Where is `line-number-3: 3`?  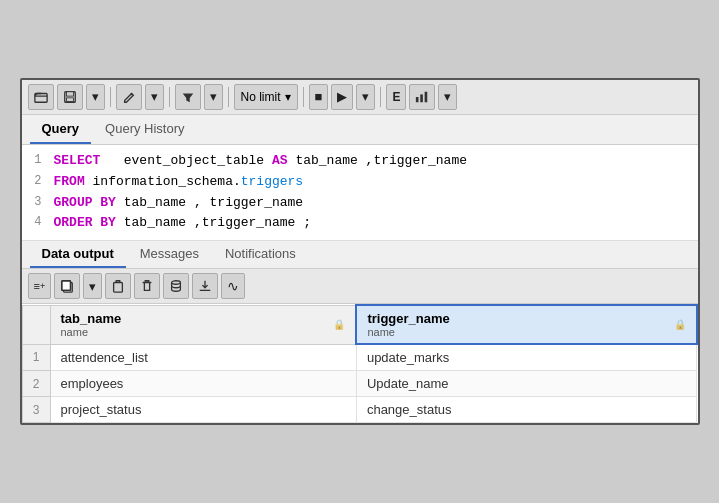
line-number-3: 3 is located at coordinates (38, 202).